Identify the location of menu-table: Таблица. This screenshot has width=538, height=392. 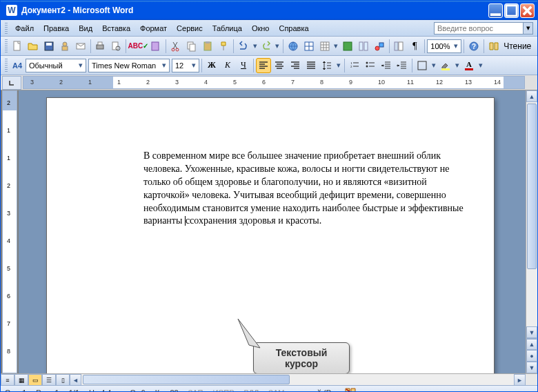
(228, 28).